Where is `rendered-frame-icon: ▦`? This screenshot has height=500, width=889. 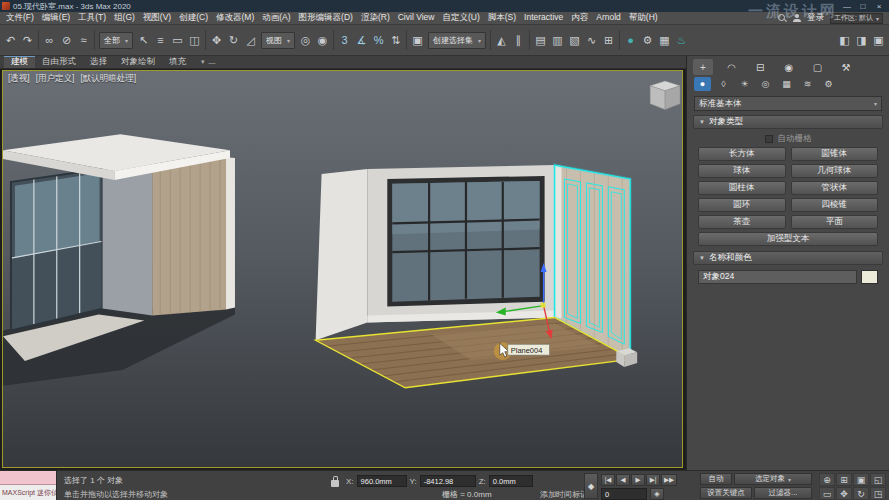
rendered-frame-icon: ▦ is located at coordinates (664, 40).